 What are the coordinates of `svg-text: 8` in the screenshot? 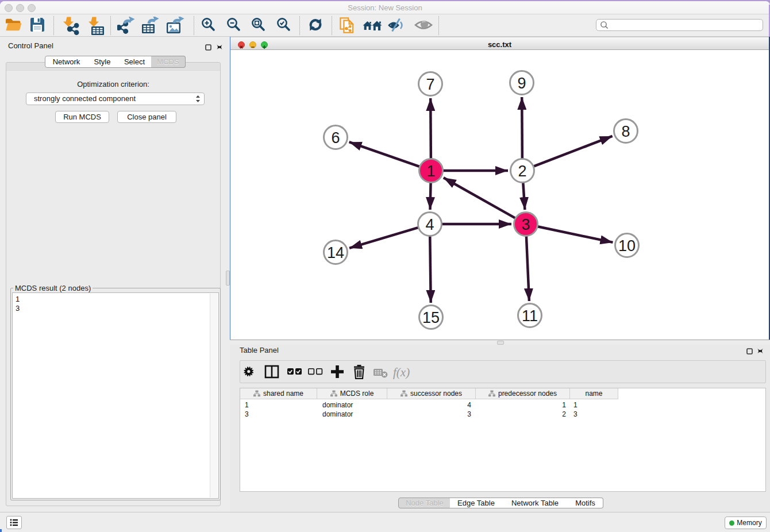 It's located at (625, 132).